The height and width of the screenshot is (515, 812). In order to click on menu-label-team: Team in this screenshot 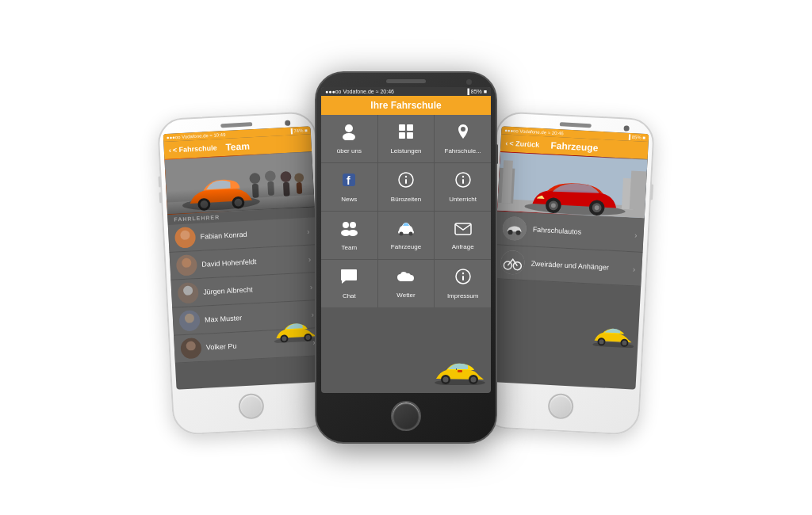, I will do `click(350, 247)`.